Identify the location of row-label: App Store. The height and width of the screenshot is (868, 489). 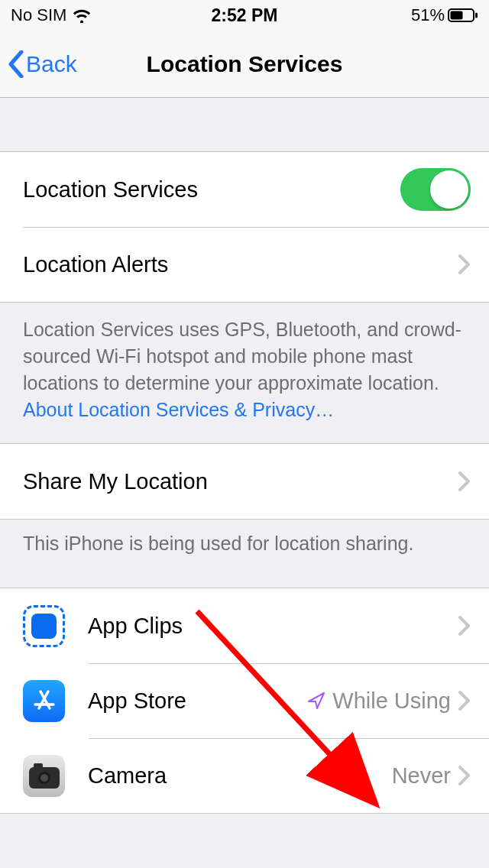
(197, 701).